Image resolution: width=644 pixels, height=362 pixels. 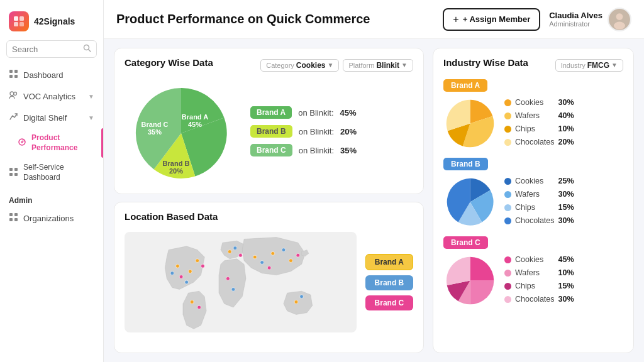 I want to click on industry-filter-value: FMCG, so click(x=599, y=65).